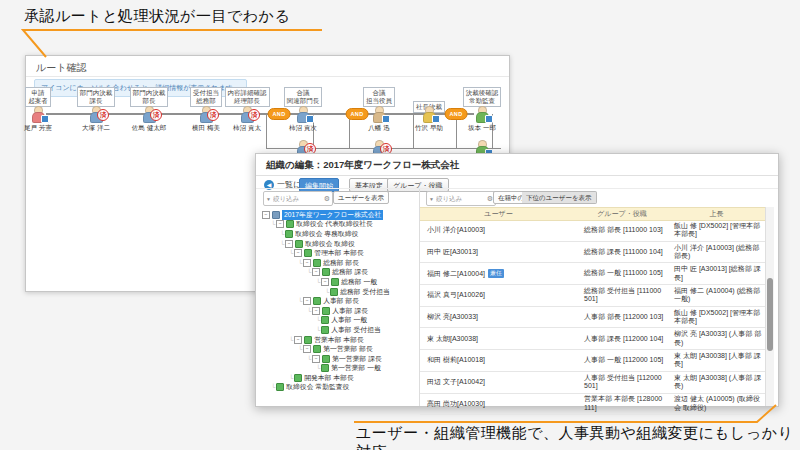 This screenshot has width=800, height=450. Describe the element at coordinates (560, 198) in the screenshot. I see `show-sub-users-button: 下位のユーザーを表示` at that location.